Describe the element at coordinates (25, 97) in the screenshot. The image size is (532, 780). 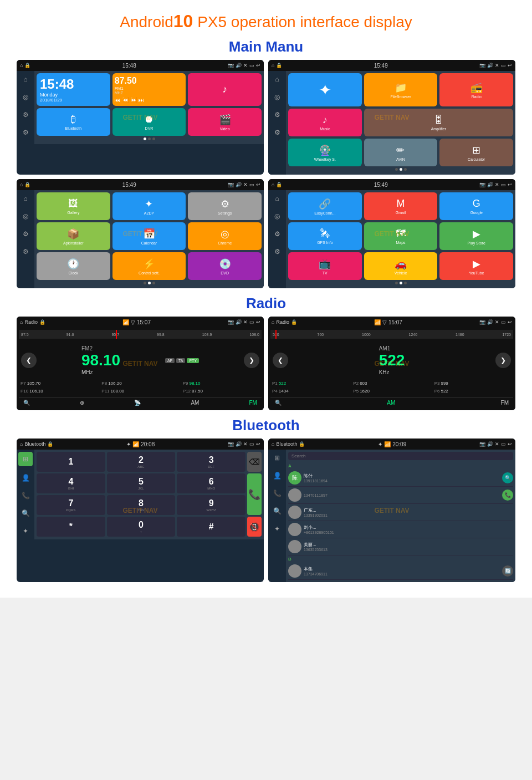
I see `nav-location-1: ◎` at that location.